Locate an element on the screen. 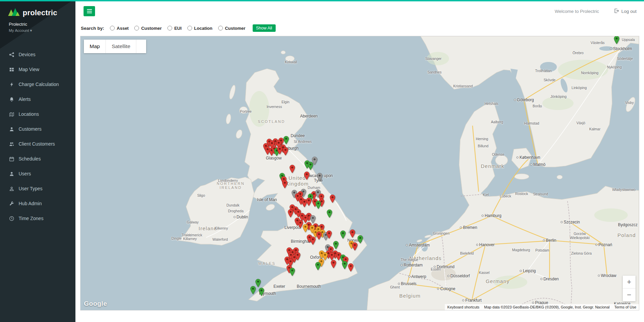 The width and height of the screenshot is (644, 322). sidebar-item-user-types: User Types is located at coordinates (38, 189).